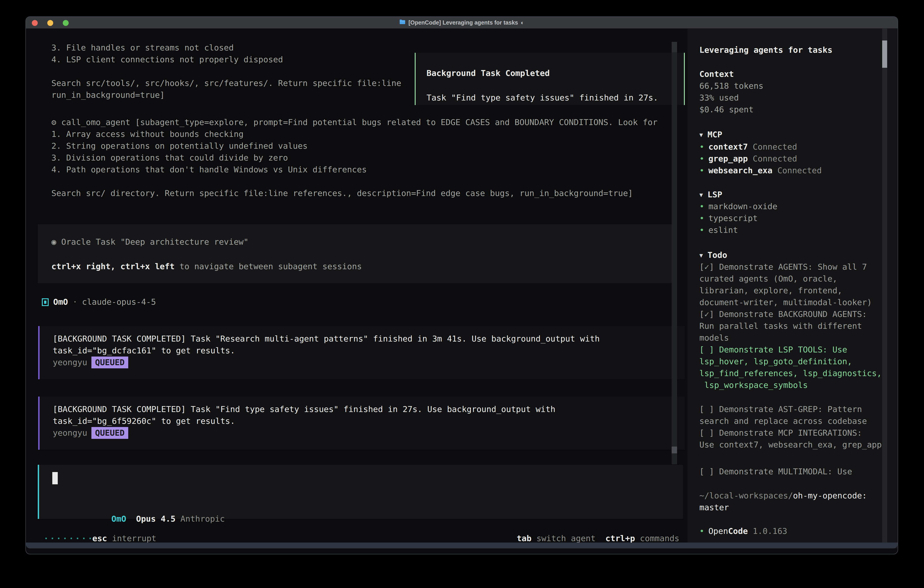 The height and width of the screenshot is (588, 924). What do you see at coordinates (360, 492) in the screenshot?
I see `prompt-input: OmO Opus 4.5 Anthropic` at bounding box center [360, 492].